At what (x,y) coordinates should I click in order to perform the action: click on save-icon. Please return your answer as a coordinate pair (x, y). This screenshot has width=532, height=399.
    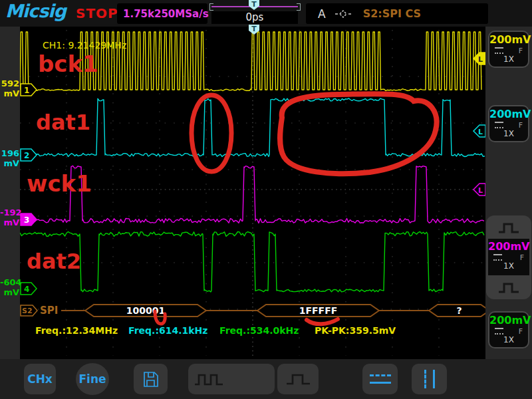
    Looking at the image, I should click on (150, 379).